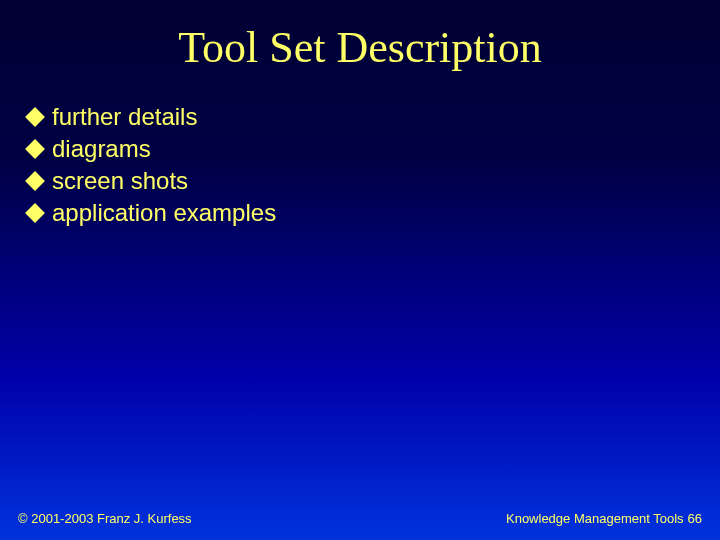  What do you see at coordinates (595, 518) in the screenshot?
I see `footer-topic: Knowledge Management Tools` at bounding box center [595, 518].